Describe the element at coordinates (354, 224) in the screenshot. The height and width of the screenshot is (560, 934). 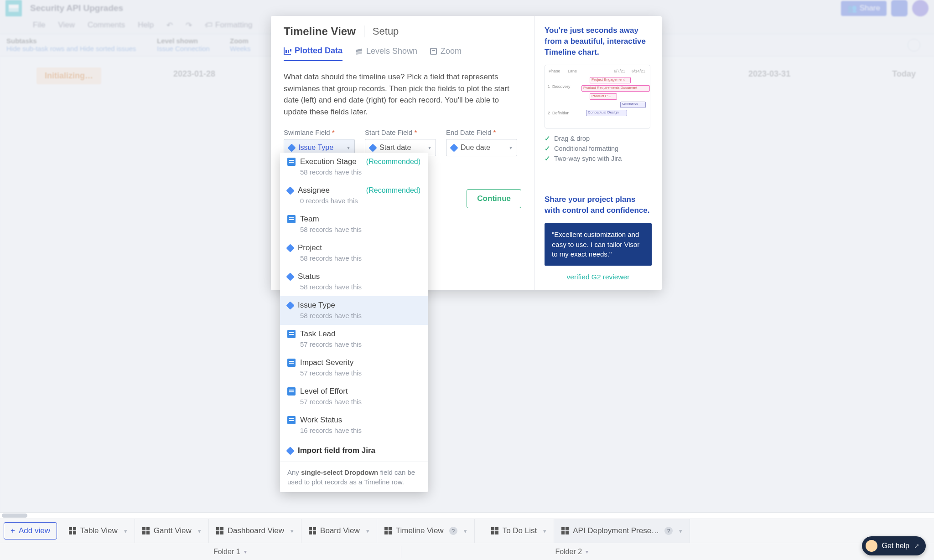
I see `dropdown-item-team: Team58 records have this` at that location.